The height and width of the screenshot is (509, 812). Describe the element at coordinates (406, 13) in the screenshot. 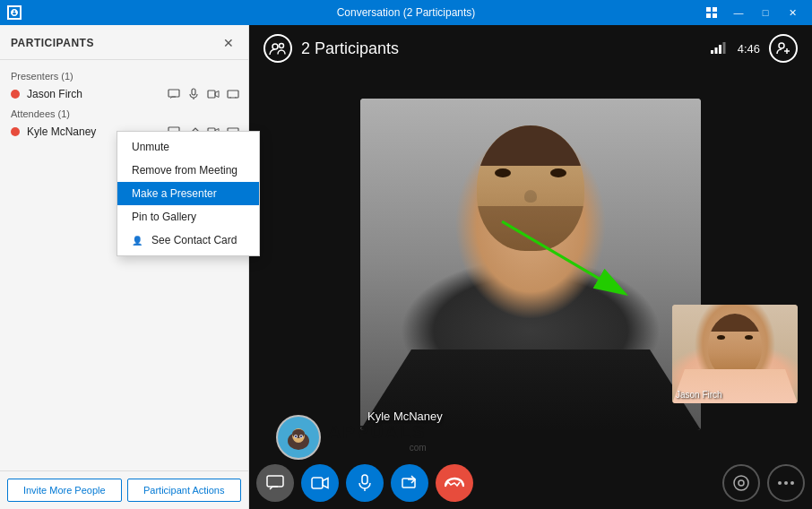

I see `title-bar: Conversation (2 Participants) — □ ✕` at that location.